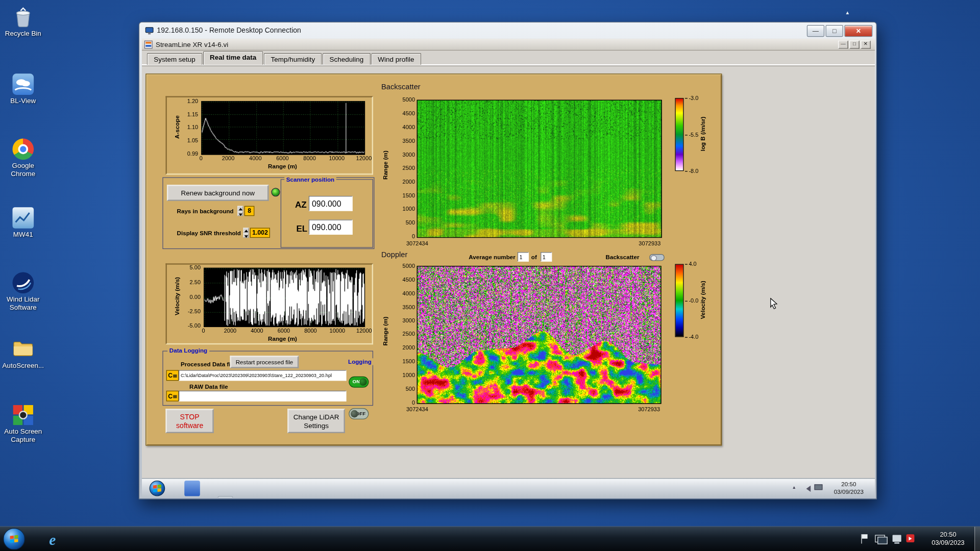 This screenshot has height=551, width=980. What do you see at coordinates (523, 257) in the screenshot?
I see `average-number-input` at bounding box center [523, 257].